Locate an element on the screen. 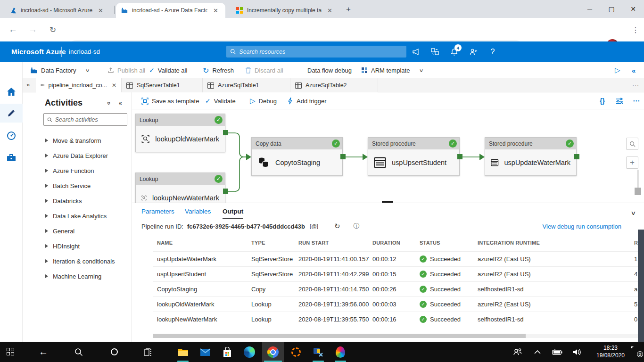  tabs-overflow-left-icon: » is located at coordinates (28, 85).